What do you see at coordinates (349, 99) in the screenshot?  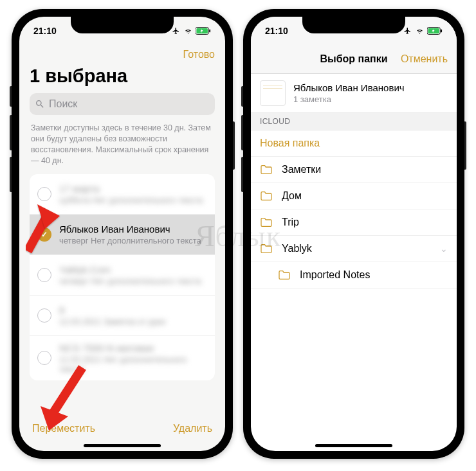 I see `moving-note-count: 1 заметка` at bounding box center [349, 99].